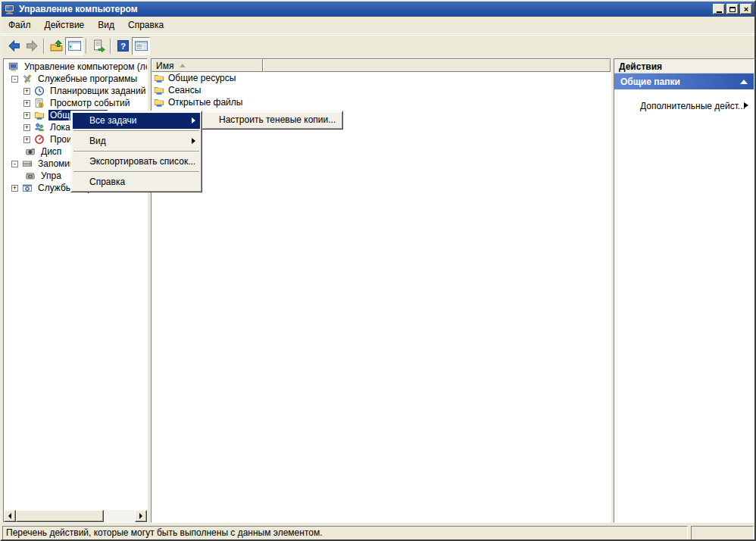 Image resolution: width=756 pixels, height=541 pixels. Describe the element at coordinates (136, 182) in the screenshot. I see `menu-item-help: Справка` at that location.